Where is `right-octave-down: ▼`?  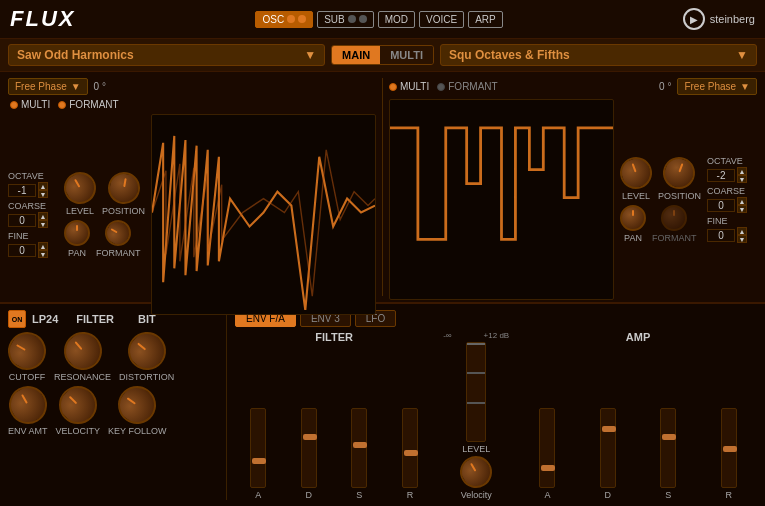
right-octave-down: ▼ is located at coordinates (742, 179).